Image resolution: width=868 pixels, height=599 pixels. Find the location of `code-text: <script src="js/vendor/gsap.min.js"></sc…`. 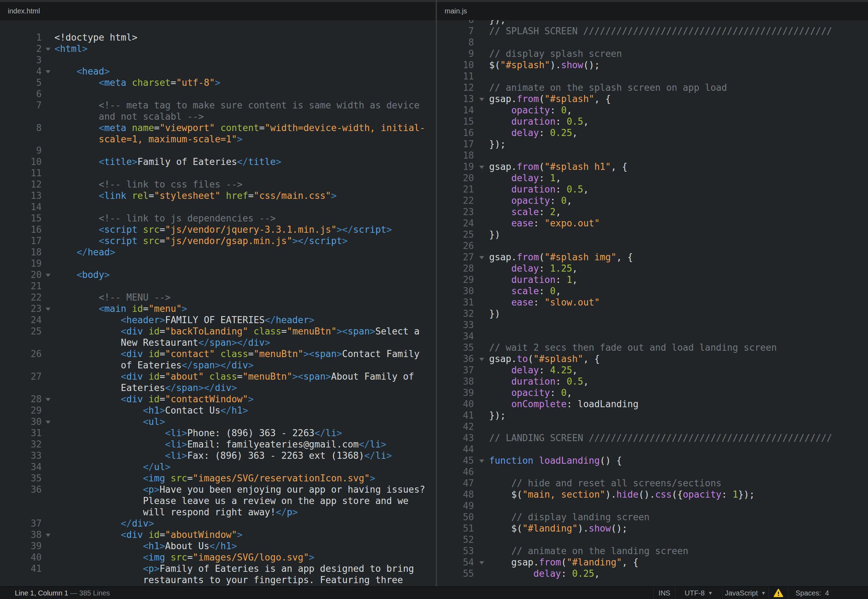

code-text: <script src="js/vendor/gsap.min.js"></sc… is located at coordinates (201, 241).